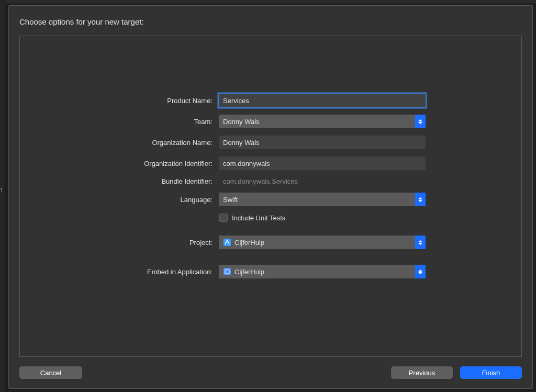 The image size is (536, 392). What do you see at coordinates (127, 121) in the screenshot?
I see `team-label: Team:` at bounding box center [127, 121].